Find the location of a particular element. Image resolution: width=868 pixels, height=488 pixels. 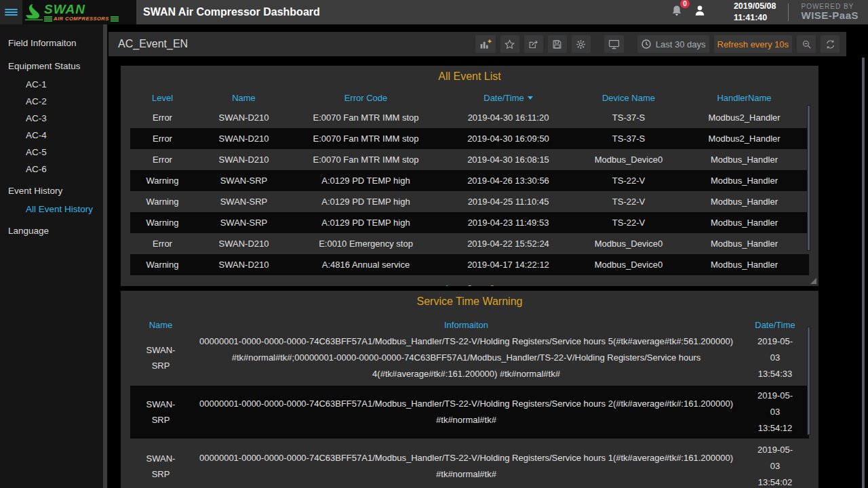

powered-by-line2: WISE-PaaS is located at coordinates (830, 16).